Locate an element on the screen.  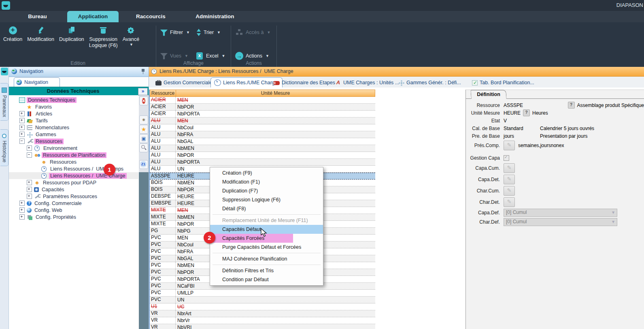
tree-item-gammes: Gammes is located at coordinates (74, 135).